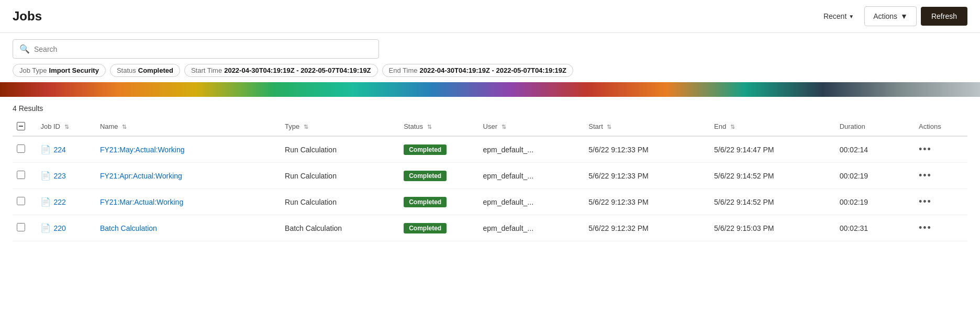 The width and height of the screenshot is (980, 323). What do you see at coordinates (66, 127) in the screenshot?
I see `th-job-id: Job ID ⇅` at bounding box center [66, 127].